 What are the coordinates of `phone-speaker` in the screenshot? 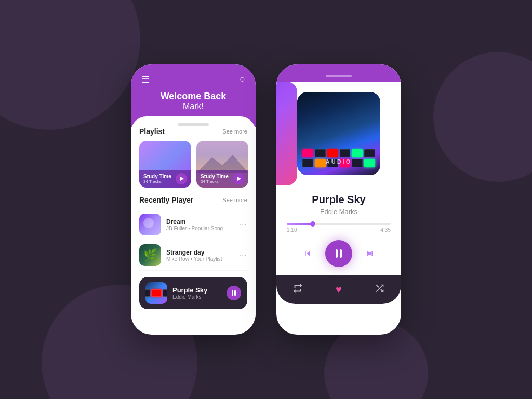 It's located at (339, 78).